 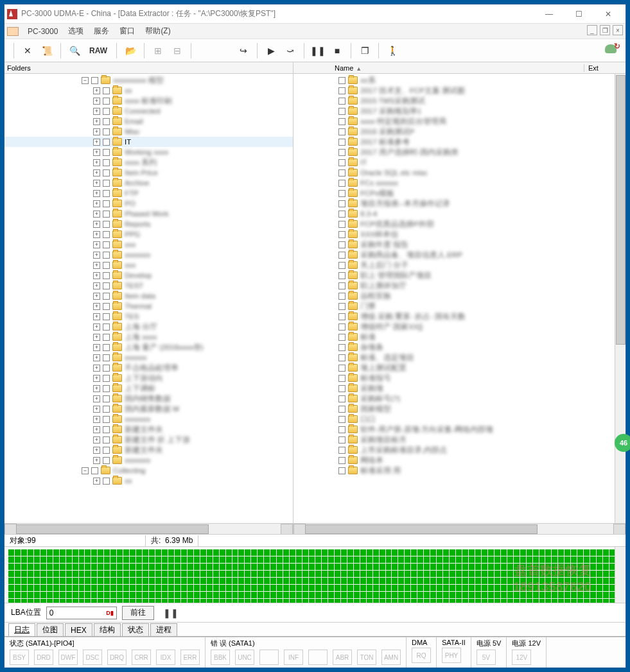 I want to click on col-ext-label: Ext, so click(x=604, y=68).